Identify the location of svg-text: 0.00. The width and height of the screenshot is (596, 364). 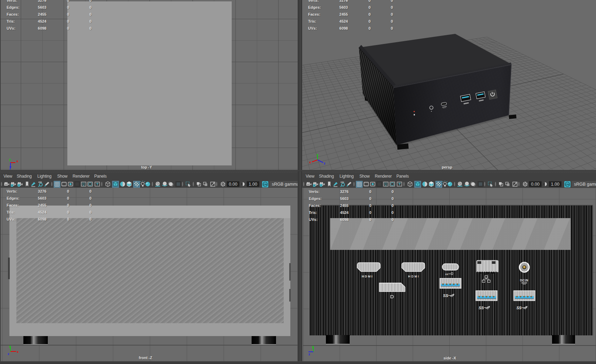
(233, 184).